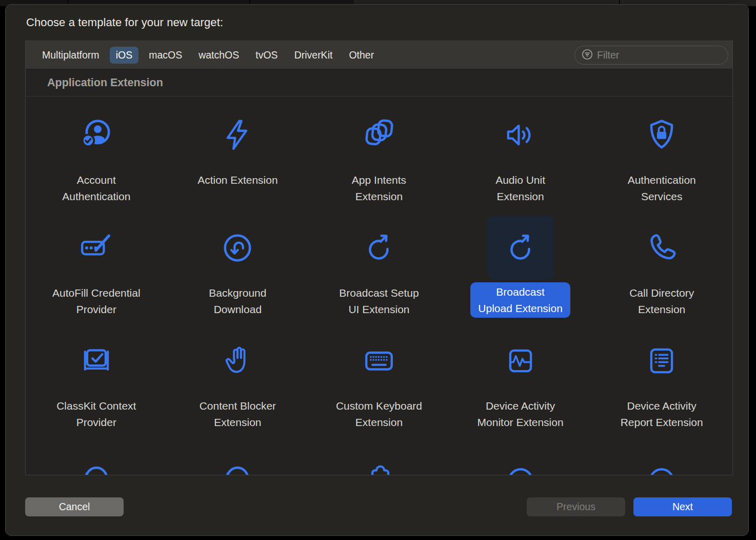  What do you see at coordinates (379, 466) in the screenshot?
I see `puzzle-piece-icon` at bounding box center [379, 466].